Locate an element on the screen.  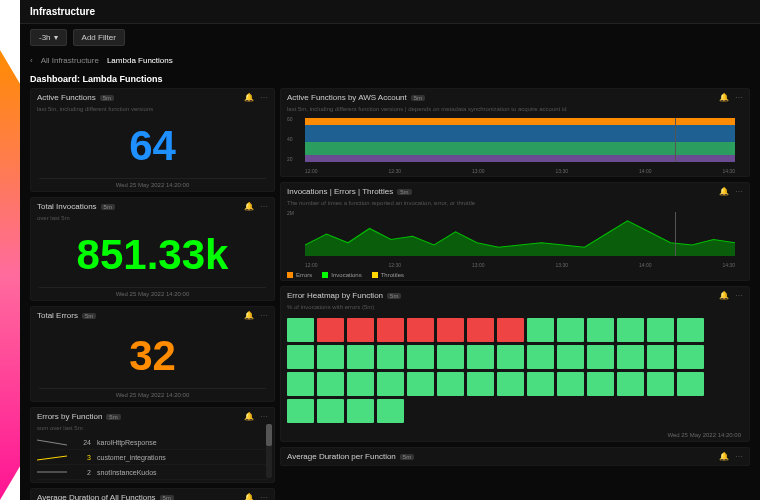
back-icon: ‹ is located at coordinates (32, 60).